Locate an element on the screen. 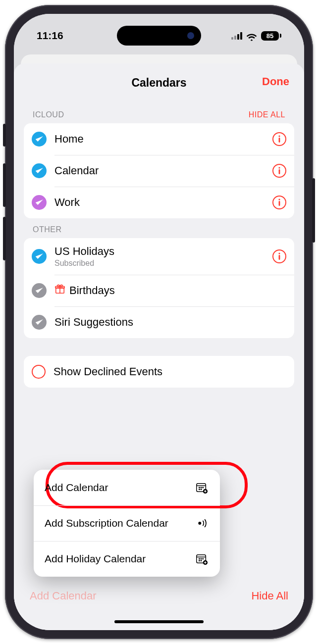  calendar-row-calendar: Calendar is located at coordinates (159, 171).